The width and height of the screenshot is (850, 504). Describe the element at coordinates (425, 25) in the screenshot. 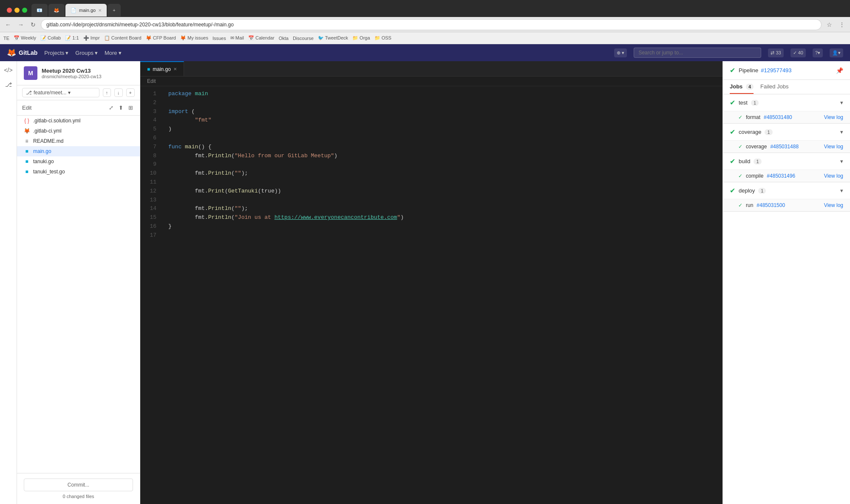

I see `browser-toolbar: ← → ↻ ☆ ⋮` at that location.